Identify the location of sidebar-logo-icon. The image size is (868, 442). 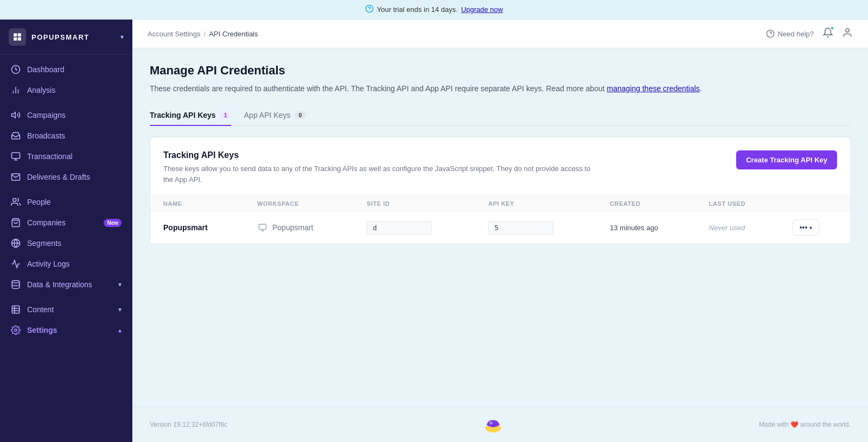
(17, 37).